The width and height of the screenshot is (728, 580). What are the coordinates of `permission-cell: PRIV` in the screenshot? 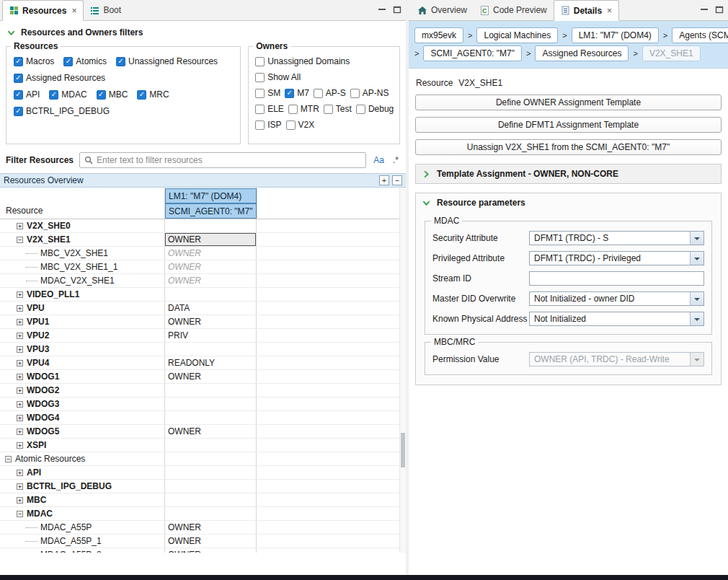 It's located at (210, 335).